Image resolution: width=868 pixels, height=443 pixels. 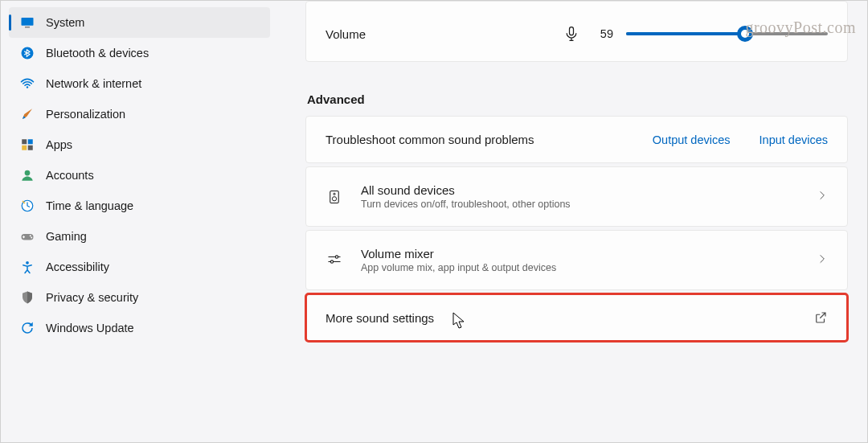 What do you see at coordinates (65, 23) in the screenshot?
I see `sidebar-item-label: System` at bounding box center [65, 23].